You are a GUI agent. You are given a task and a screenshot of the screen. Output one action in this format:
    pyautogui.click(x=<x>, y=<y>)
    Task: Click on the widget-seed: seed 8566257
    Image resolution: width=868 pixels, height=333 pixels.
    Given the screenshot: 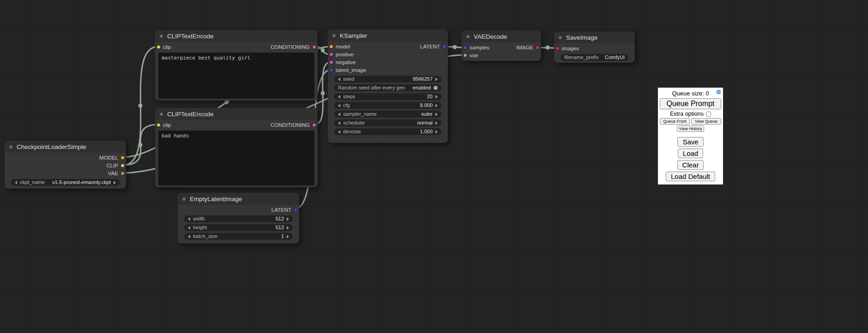 What is the action you would take?
    pyautogui.click(x=388, y=79)
    